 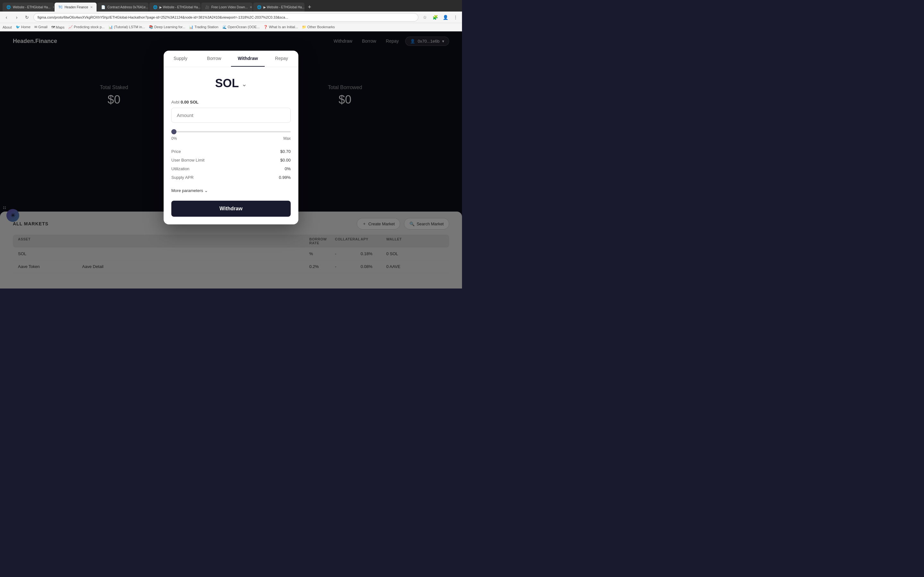 I want to click on tab-4-label: ▶ Website - ETHGlobal Ha..., so click(x=180, y=7).